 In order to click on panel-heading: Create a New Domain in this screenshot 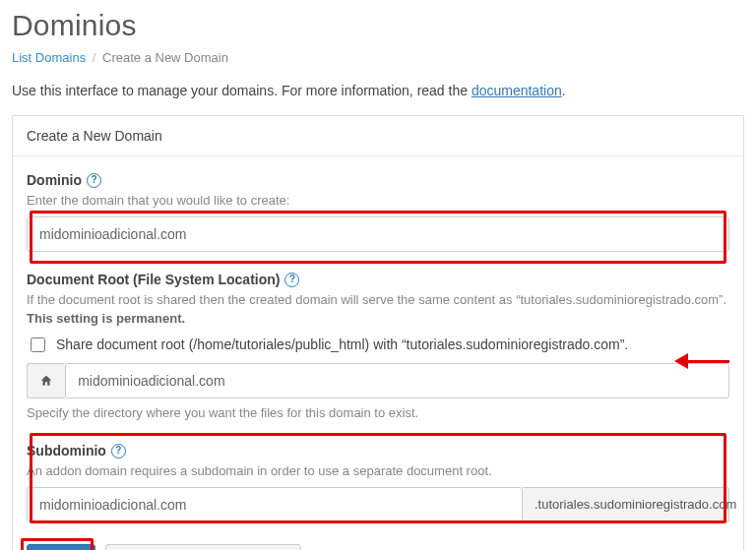, I will do `click(378, 136)`.